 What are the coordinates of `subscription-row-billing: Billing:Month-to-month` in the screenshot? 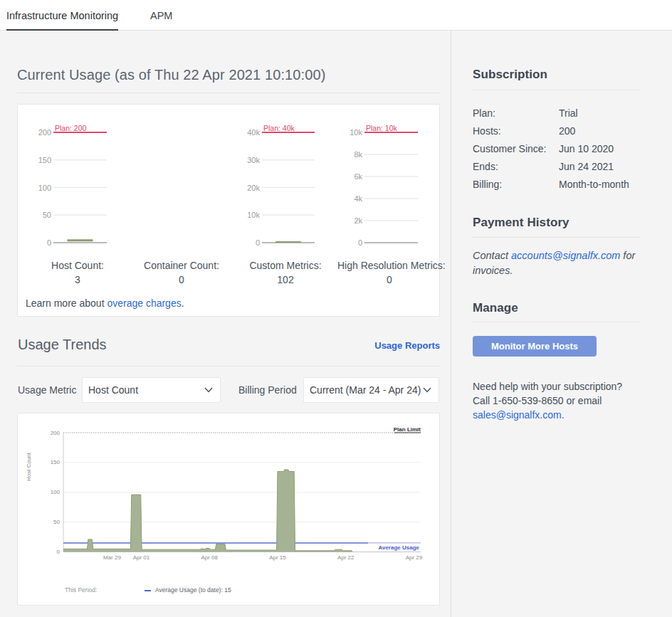 It's located at (557, 184).